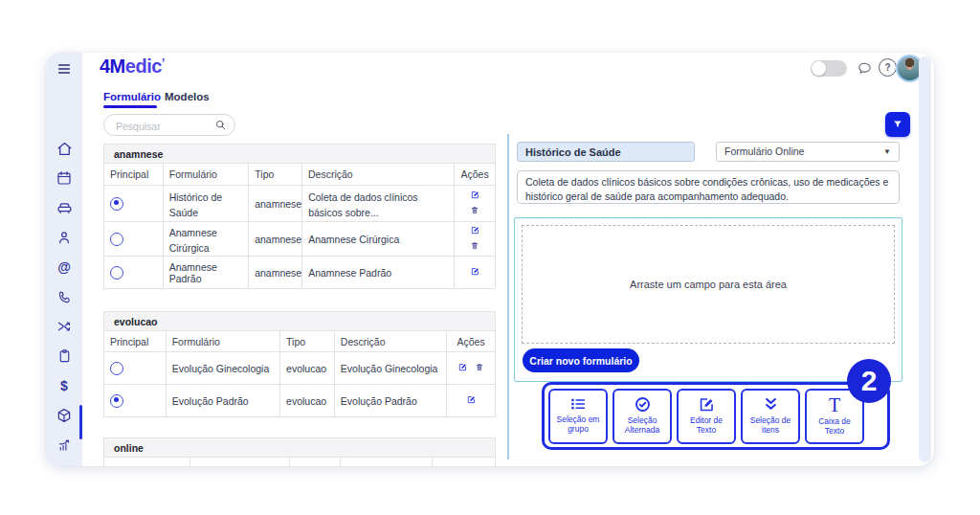  What do you see at coordinates (64, 237) in the screenshot?
I see `patient-icon` at bounding box center [64, 237].